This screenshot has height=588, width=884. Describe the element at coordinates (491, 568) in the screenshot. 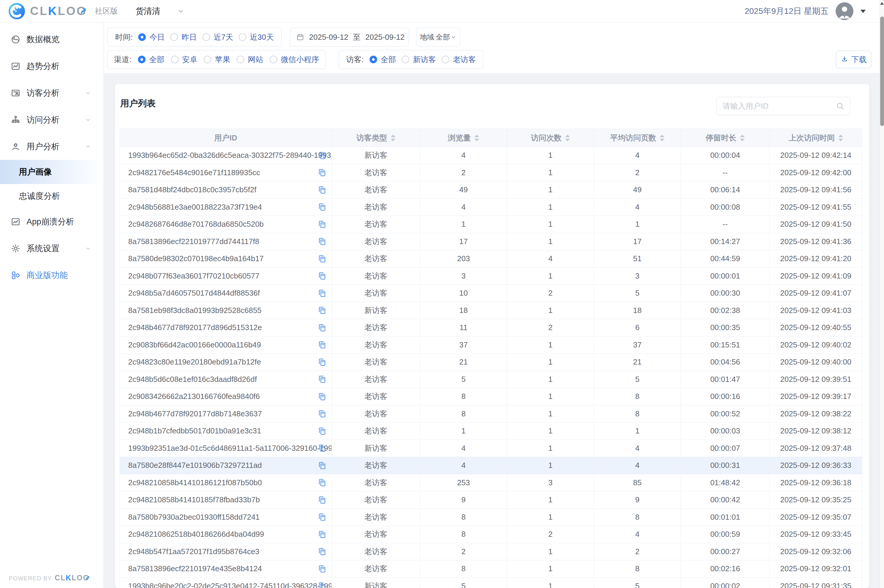

I see `table-row: 8a75813896ecf22101974e435e8b4124老访客81800…` at that location.